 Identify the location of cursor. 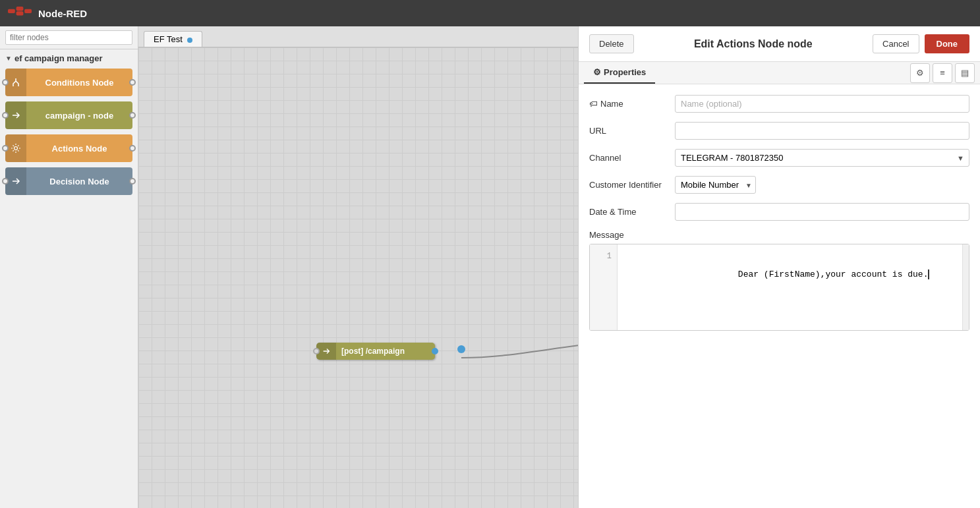
(929, 274).